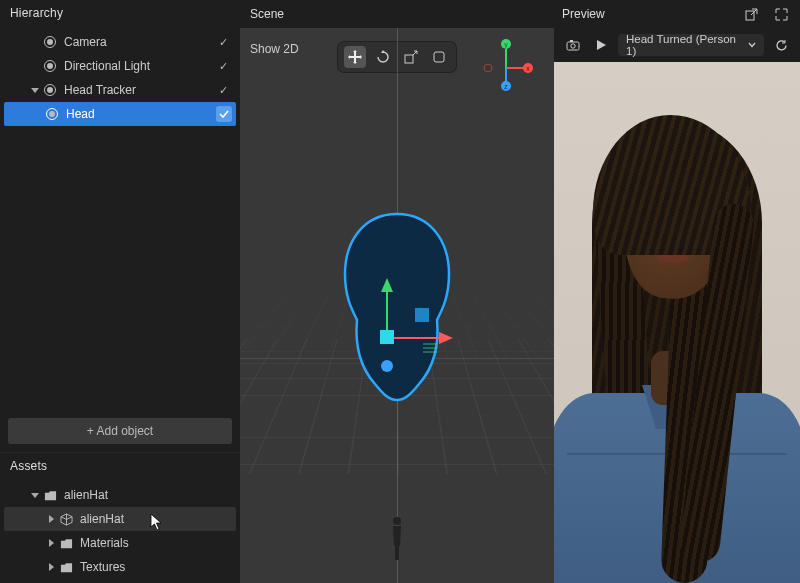 The image size is (800, 583). What do you see at coordinates (120, 543) in the screenshot?
I see `asset-folder-materials: Materials` at bounding box center [120, 543].